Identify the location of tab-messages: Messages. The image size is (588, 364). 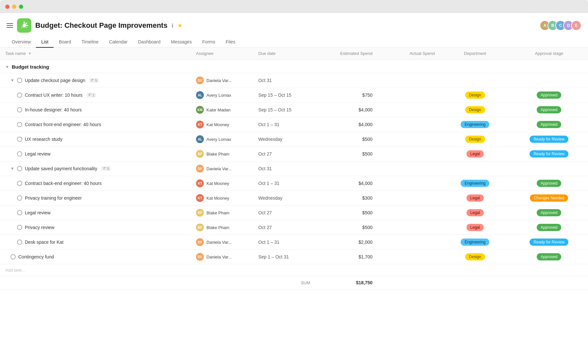
(181, 42).